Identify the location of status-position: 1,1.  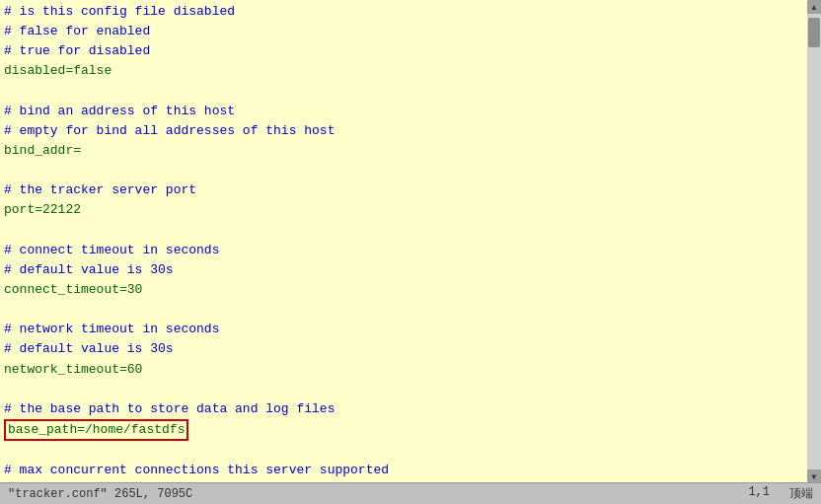
(759, 493).